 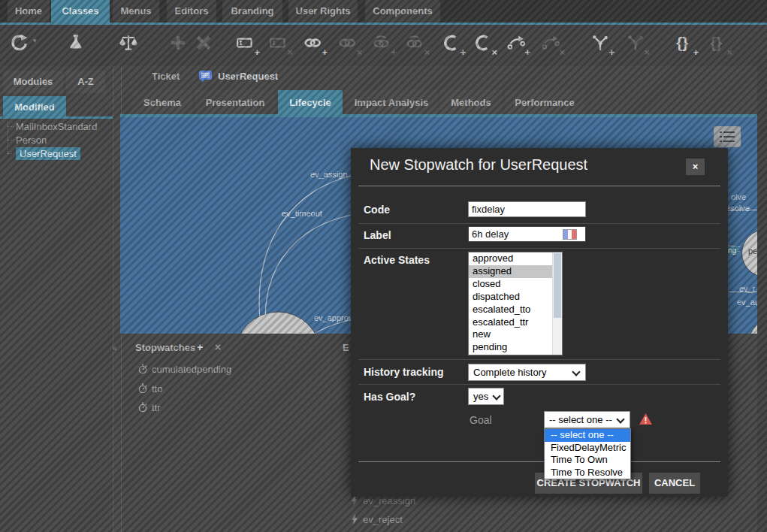 I want to click on add-transition-icon: +, so click(x=517, y=44).